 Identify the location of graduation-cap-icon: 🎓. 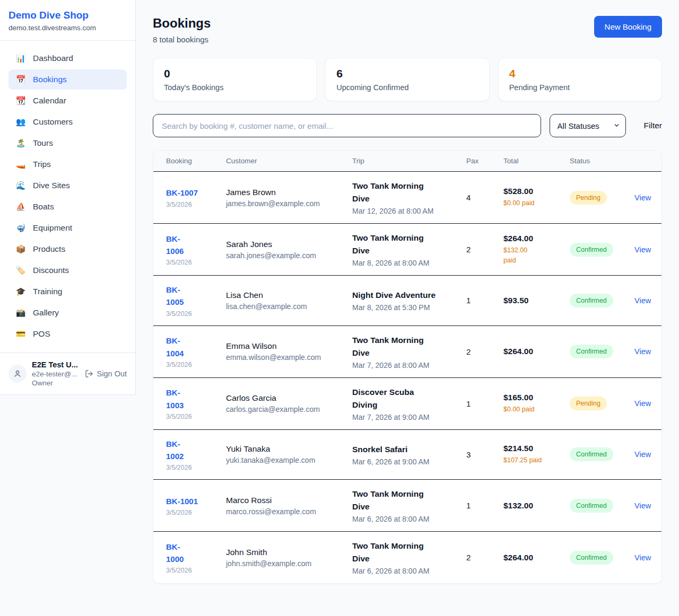
(21, 292).